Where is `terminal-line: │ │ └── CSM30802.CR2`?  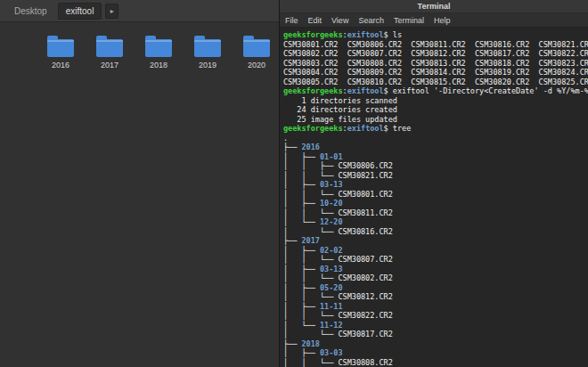 terminal-line: │ │ └── CSM30802.CR2 is located at coordinates (436, 278).